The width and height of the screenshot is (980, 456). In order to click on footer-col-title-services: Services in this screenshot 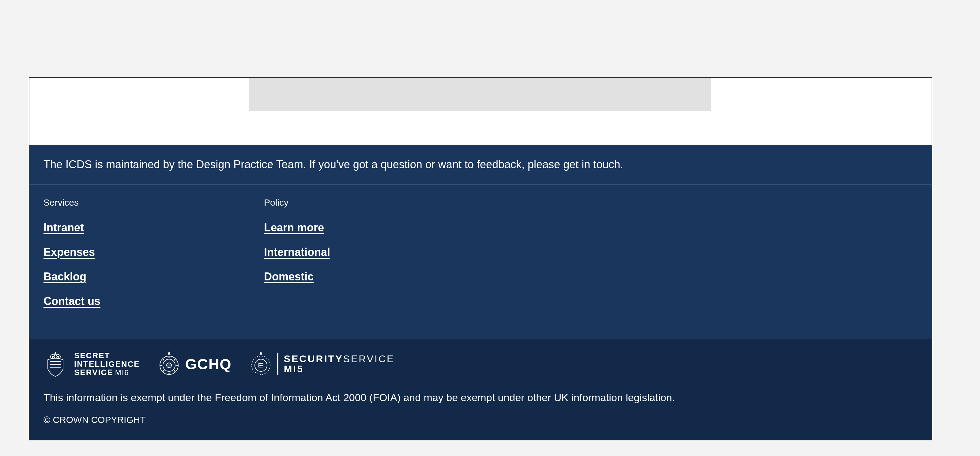, I will do `click(83, 202)`.